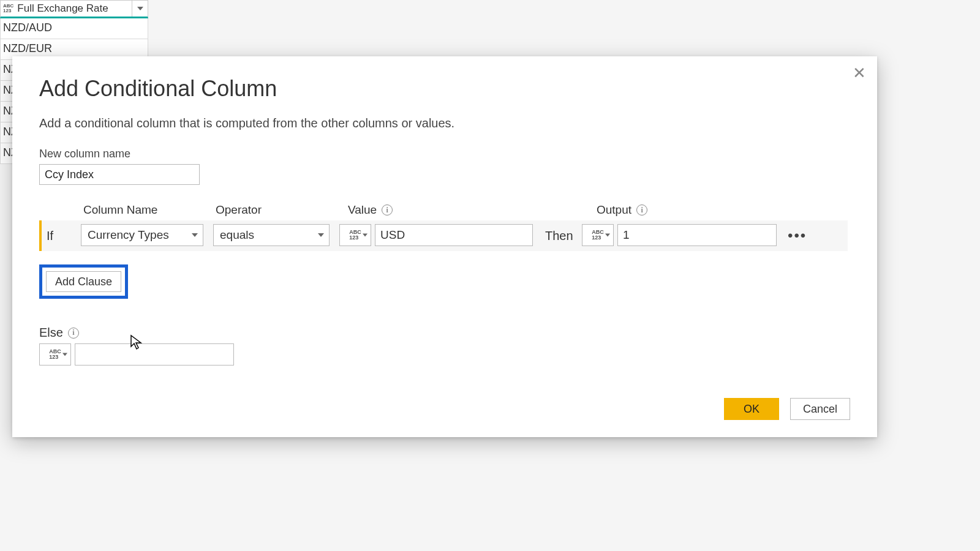 Image resolution: width=980 pixels, height=551 pixels. I want to click on dialog-footer: OK Cancel, so click(787, 409).